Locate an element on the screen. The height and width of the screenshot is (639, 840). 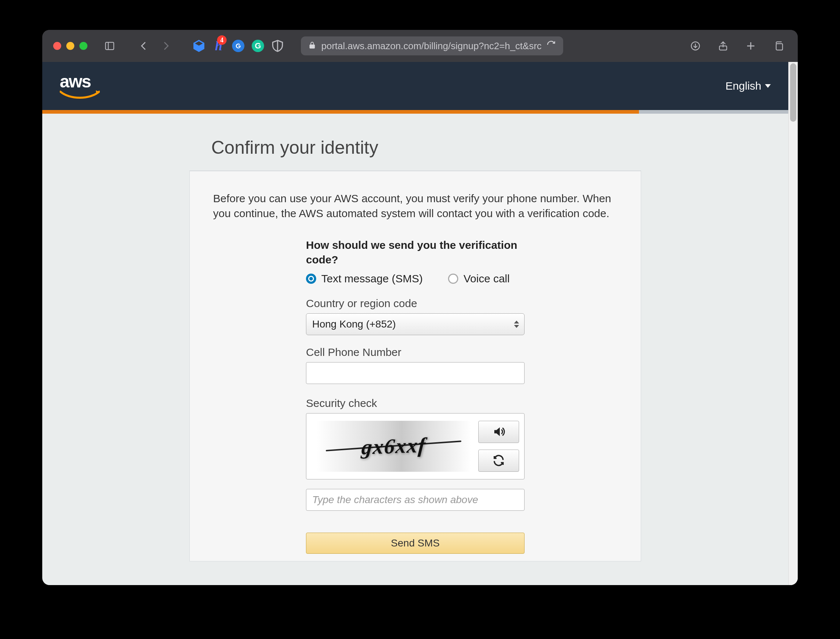
radio-dot-checked-icon is located at coordinates (311, 278).